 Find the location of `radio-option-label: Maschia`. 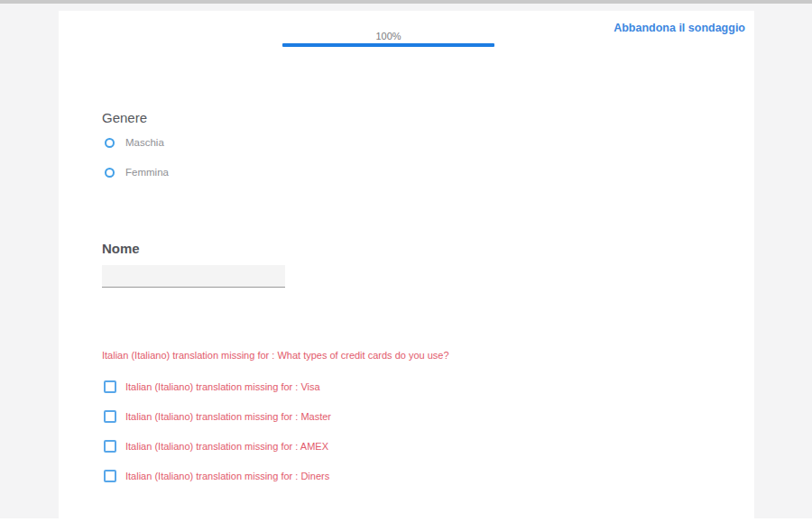

radio-option-label: Maschia is located at coordinates (144, 142).